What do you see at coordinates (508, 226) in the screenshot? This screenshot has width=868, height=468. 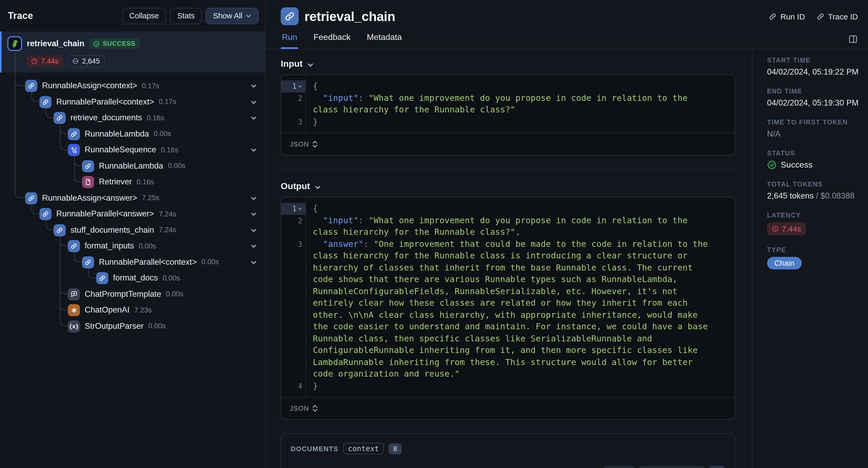 I see `code-line: 2 "input": "What one improvement do you …` at bounding box center [508, 226].